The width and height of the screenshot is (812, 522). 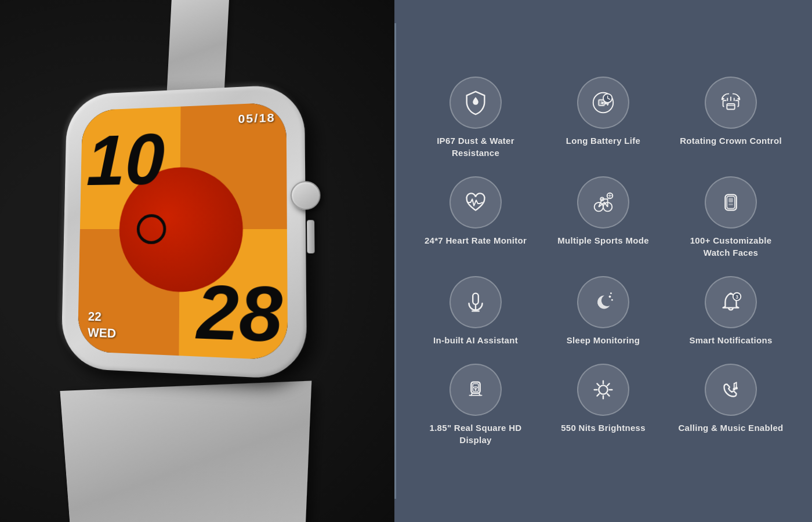 I want to click on brightness-label: 550 Nits Brightness, so click(x=603, y=428).